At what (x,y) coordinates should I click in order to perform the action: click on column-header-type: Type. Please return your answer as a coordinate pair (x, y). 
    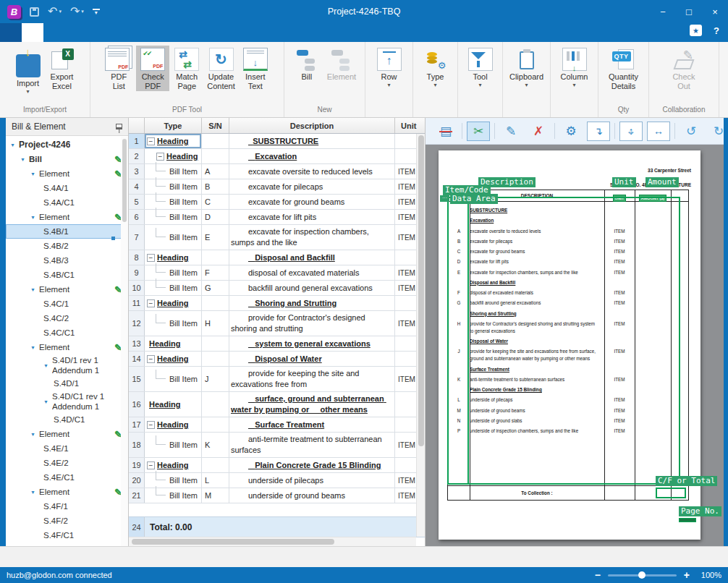
    Looking at the image, I should click on (174, 126).